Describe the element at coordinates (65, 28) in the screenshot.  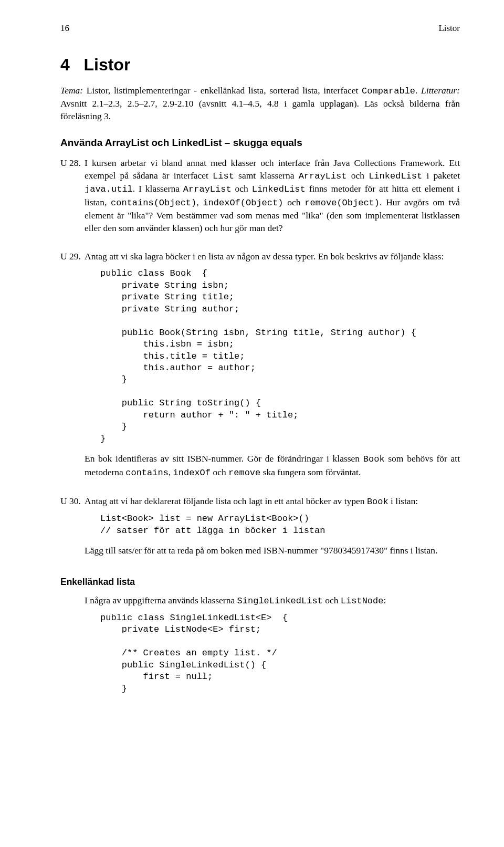
I see `page-number: 16` at that location.